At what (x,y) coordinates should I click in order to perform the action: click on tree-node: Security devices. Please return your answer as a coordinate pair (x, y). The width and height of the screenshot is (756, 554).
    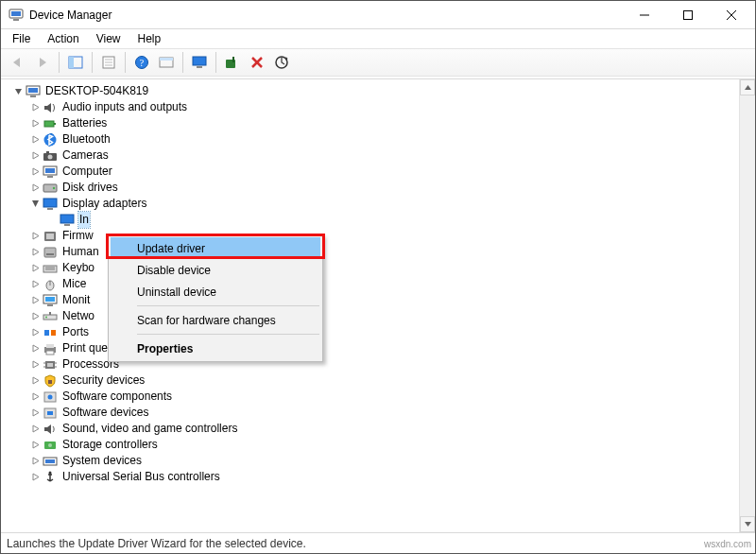
    Looking at the image, I should click on (381, 380).